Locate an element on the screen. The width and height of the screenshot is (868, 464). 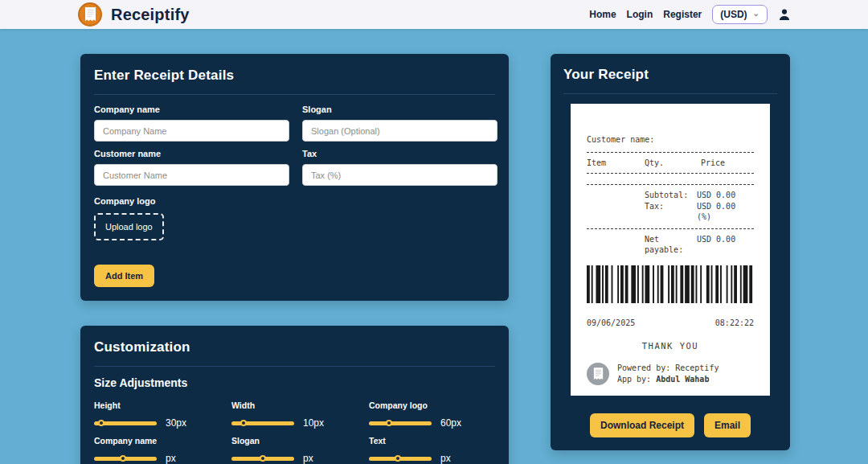
receipt-logo-icon is located at coordinates (90, 14).